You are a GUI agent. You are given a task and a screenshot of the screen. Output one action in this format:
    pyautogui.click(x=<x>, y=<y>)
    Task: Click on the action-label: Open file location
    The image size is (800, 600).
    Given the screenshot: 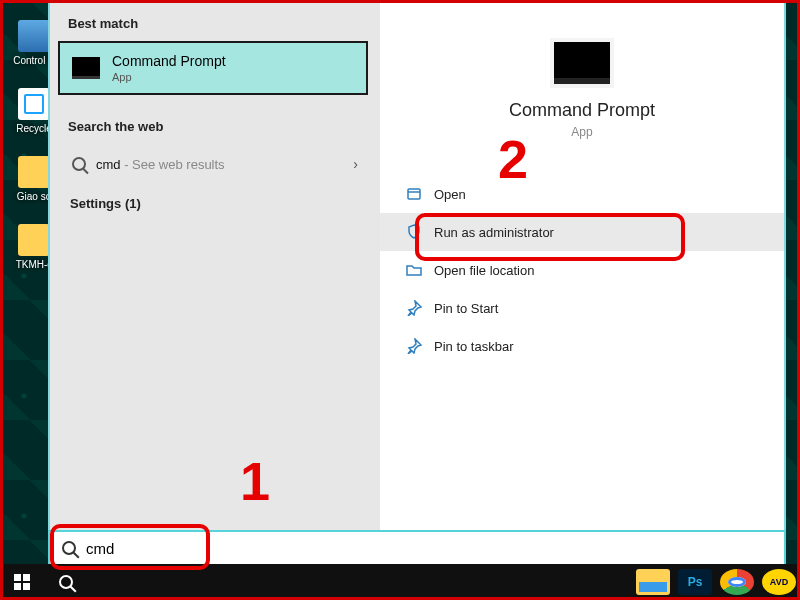 What is the action you would take?
    pyautogui.click(x=484, y=270)
    